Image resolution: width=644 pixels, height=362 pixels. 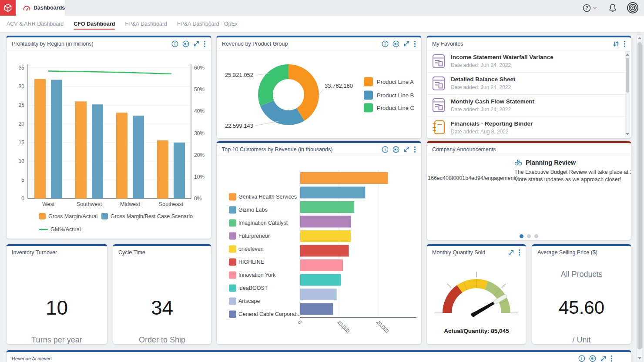 What do you see at coordinates (464, 149) in the screenshot?
I see `card-title: Company Announcements` at bounding box center [464, 149].